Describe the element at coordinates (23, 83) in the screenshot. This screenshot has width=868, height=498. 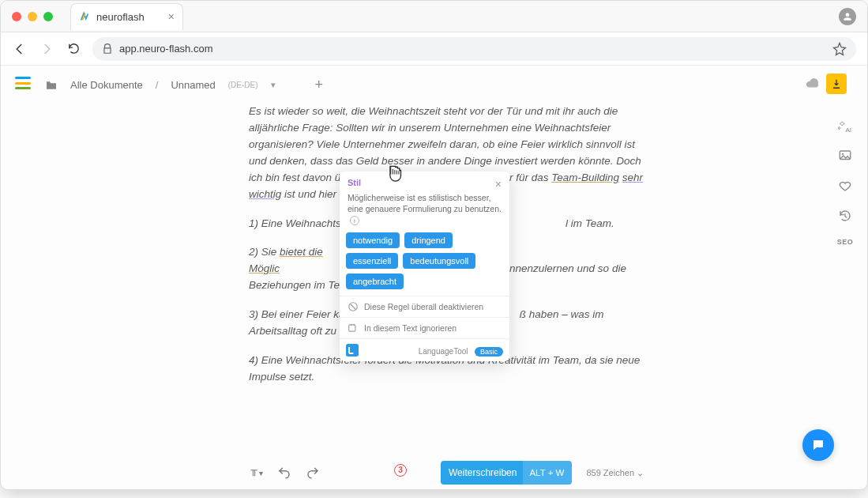
I see `menu-button` at that location.